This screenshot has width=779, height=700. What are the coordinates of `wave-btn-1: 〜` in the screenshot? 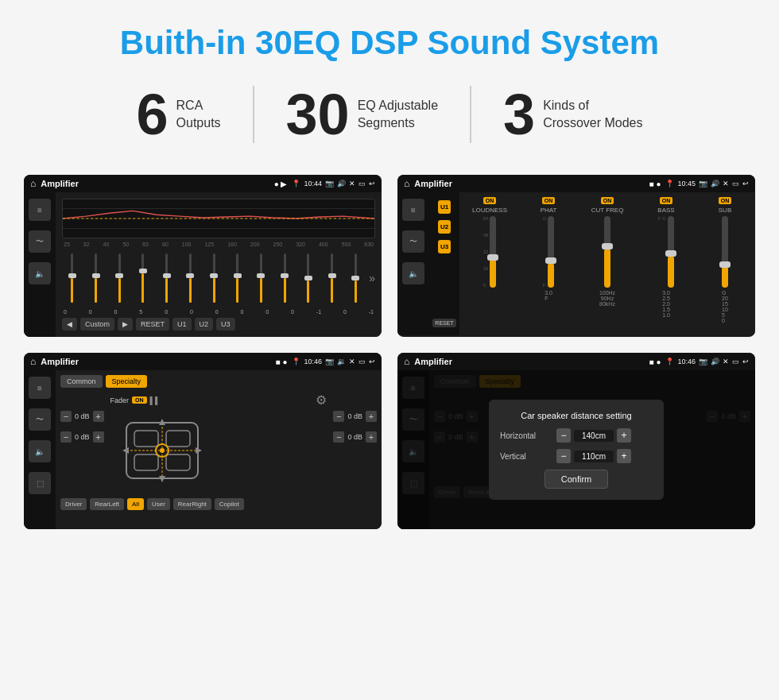 It's located at (40, 242).